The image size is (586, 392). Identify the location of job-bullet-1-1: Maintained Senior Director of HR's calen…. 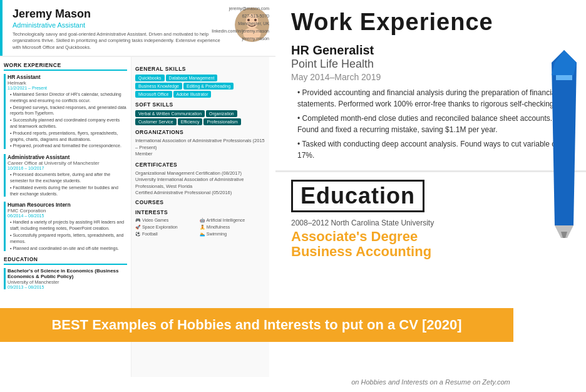
(68, 98).